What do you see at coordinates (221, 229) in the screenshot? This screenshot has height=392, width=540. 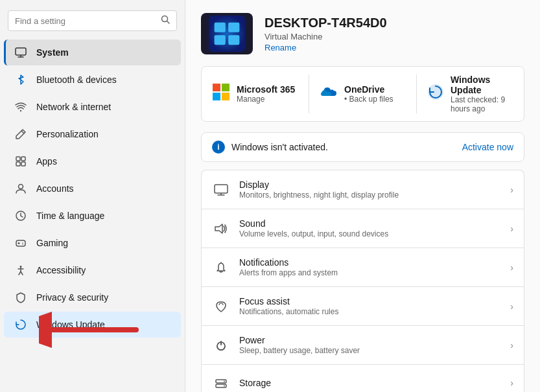 I see `sound-icon` at bounding box center [221, 229].